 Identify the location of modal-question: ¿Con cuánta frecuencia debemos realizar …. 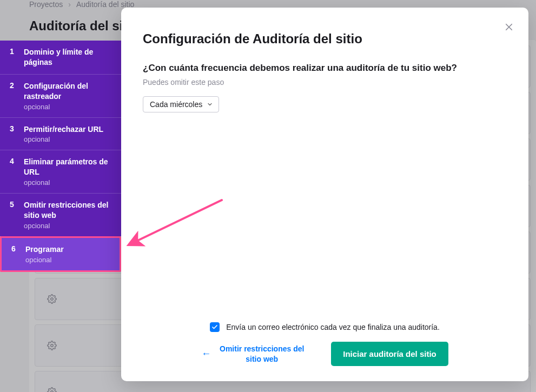
(325, 68).